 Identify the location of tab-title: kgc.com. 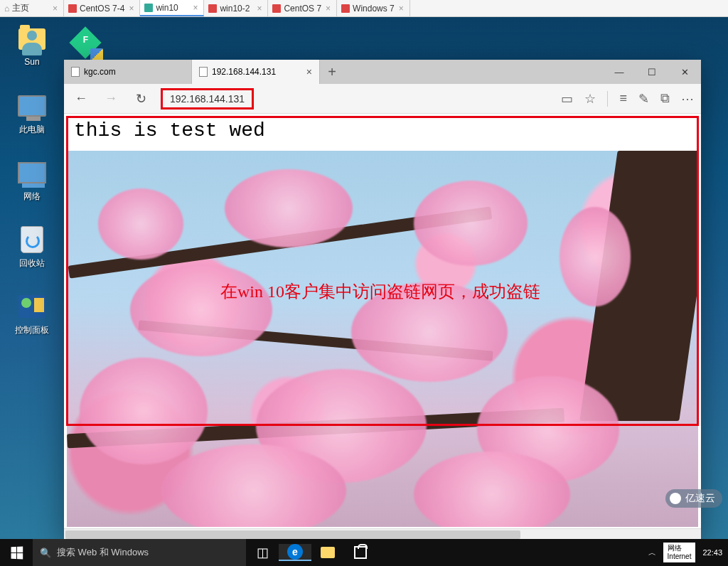
(100, 72).